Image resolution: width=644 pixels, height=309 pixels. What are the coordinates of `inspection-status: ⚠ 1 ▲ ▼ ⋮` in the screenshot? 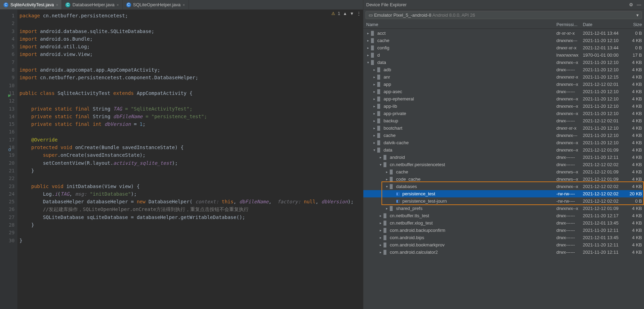 It's located at (346, 14).